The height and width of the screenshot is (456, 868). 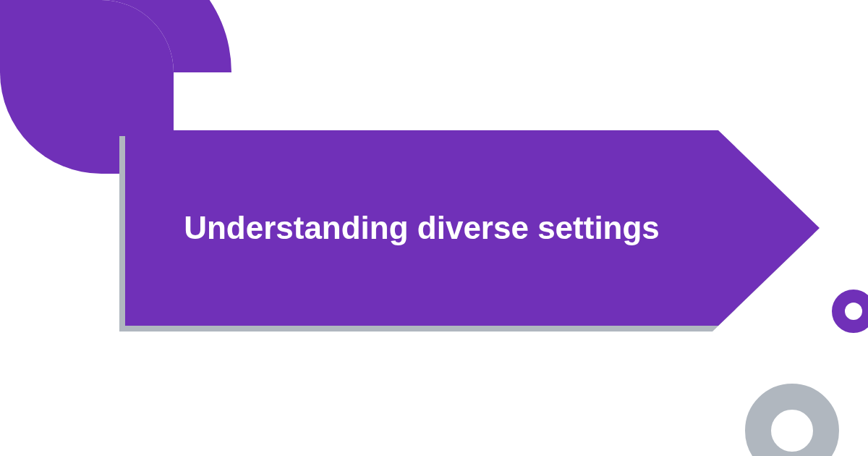 I want to click on ring-large-decoration, so click(x=792, y=420).